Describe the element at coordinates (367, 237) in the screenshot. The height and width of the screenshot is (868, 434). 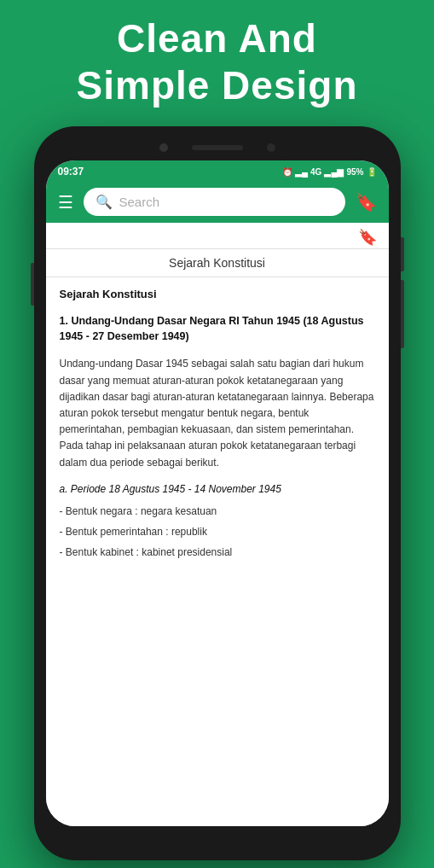
I see `content-bookmark-icon: 🔖` at that location.